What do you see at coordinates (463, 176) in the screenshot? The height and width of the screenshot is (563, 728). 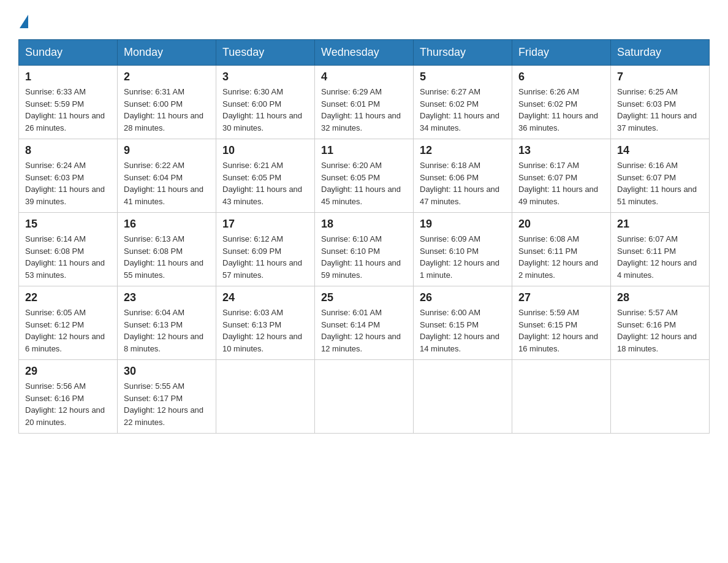 I see `calendar-cell: 12Sunrise: 6:18 AMSunset: 6:06 PMDayligh…` at bounding box center [463, 176].